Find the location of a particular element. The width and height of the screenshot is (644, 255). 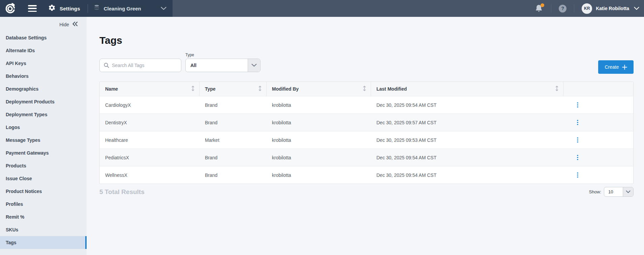

top-bar-right: ? KR Katie Robilotta is located at coordinates (589, 8).